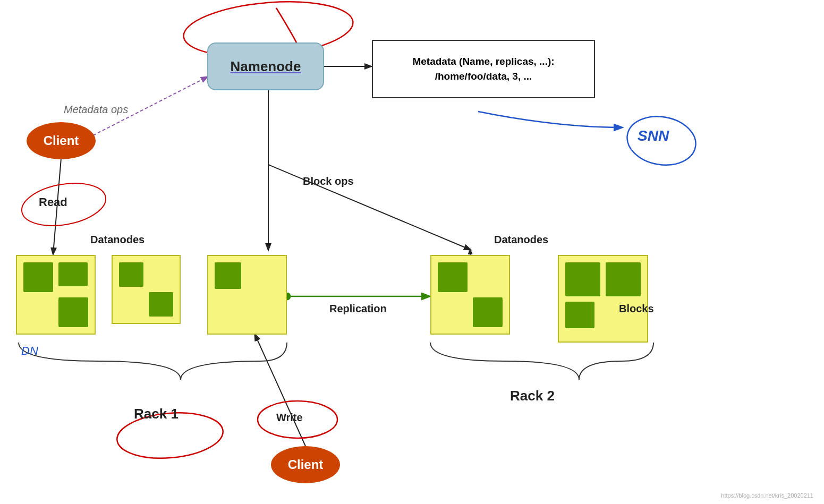 Image resolution: width=824 pixels, height=504 pixels. What do you see at coordinates (636, 309) in the screenshot?
I see `blocks-label: Blocks` at bounding box center [636, 309].